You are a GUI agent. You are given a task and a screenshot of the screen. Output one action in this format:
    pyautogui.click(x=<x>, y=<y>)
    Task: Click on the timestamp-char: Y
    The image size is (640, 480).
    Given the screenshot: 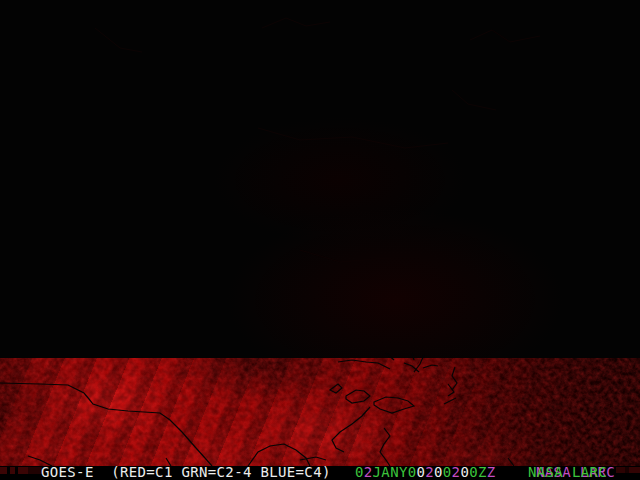 What is the action you would take?
    pyautogui.click(x=404, y=472)
    